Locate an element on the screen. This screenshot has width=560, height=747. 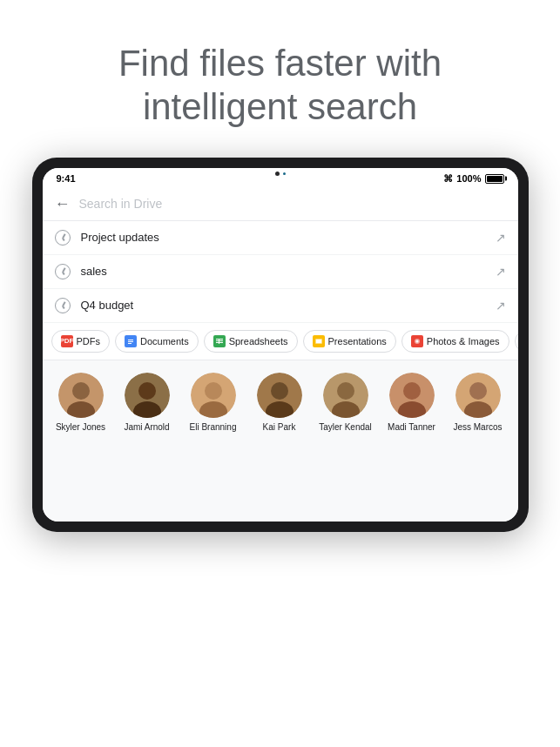
person-item-4: Kai Park is located at coordinates (280, 402).